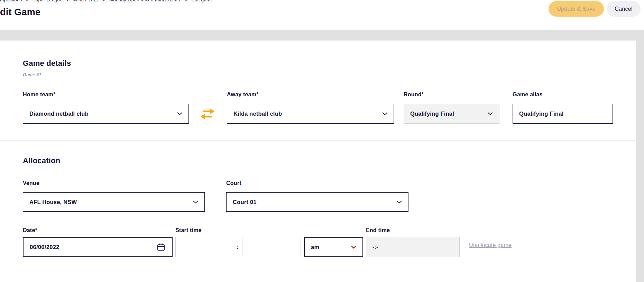 The width and height of the screenshot is (644, 282). Describe the element at coordinates (39, 95) in the screenshot. I see `home-team-label: Home team*` at that location.